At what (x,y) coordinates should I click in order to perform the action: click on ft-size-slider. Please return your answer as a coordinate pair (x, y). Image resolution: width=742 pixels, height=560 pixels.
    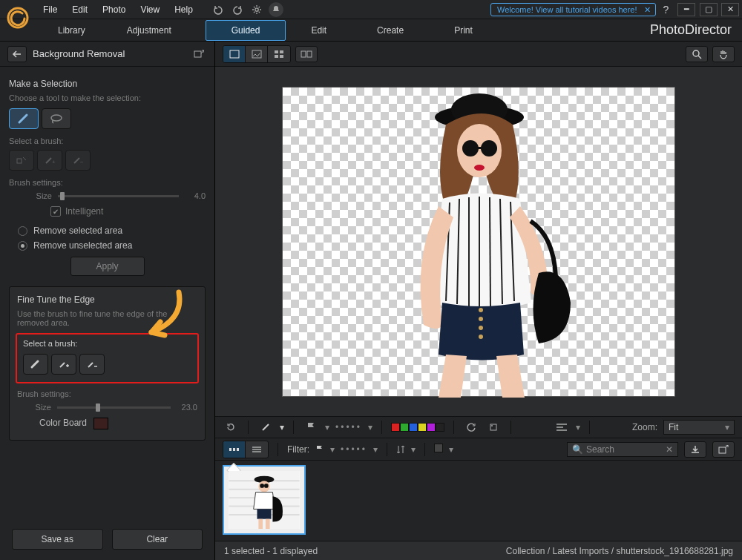
    Looking at the image, I should click on (114, 408).